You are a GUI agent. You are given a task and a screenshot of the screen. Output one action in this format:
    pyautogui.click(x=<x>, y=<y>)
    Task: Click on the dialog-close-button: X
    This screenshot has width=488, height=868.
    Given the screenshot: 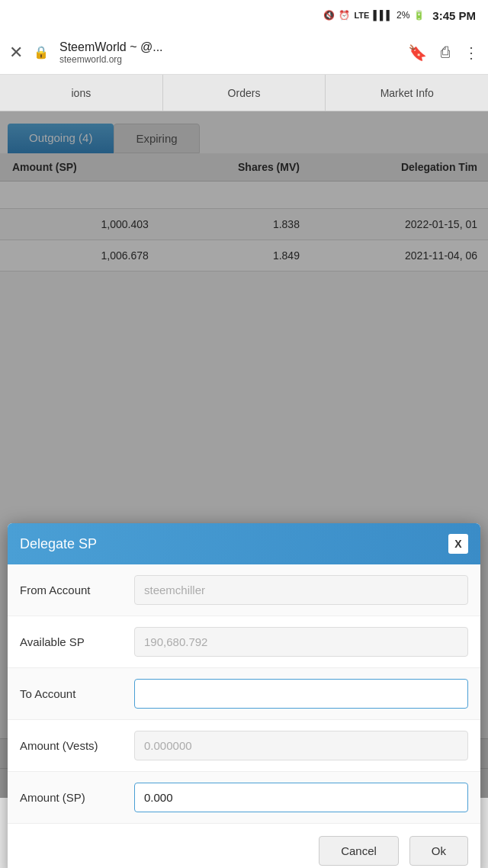 What is the action you would take?
    pyautogui.click(x=458, y=544)
    